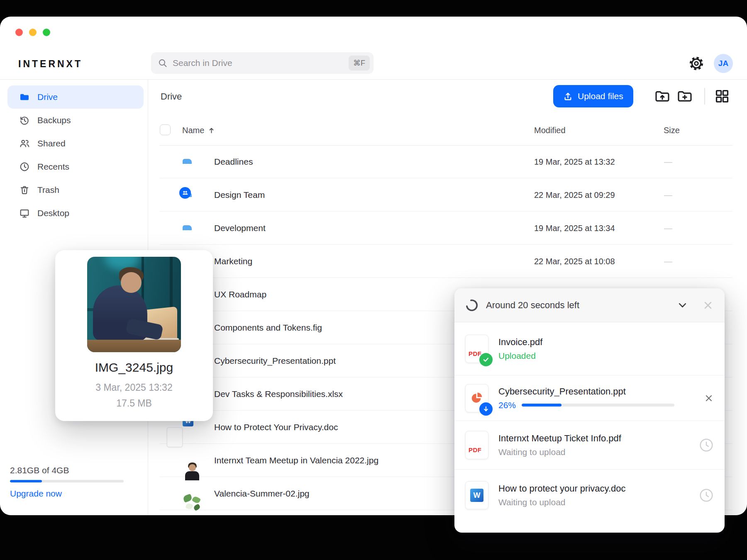  Describe the element at coordinates (662, 96) in the screenshot. I see `upload-folder-button` at that location.